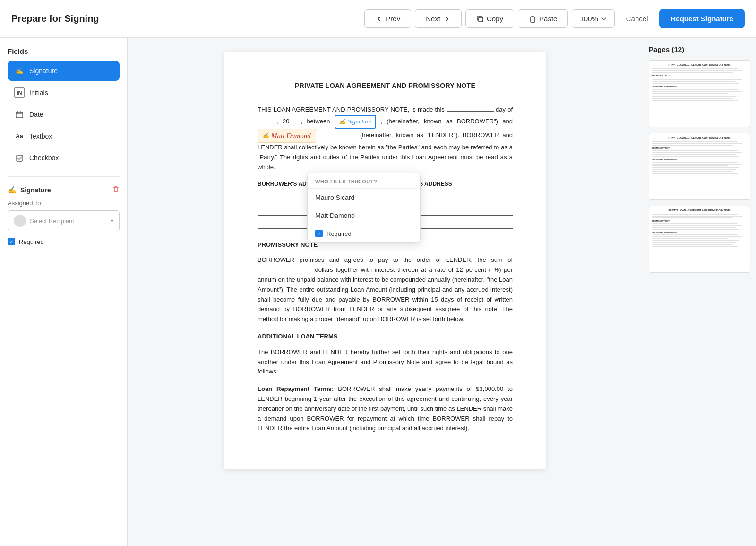 This screenshot has height=546, width=756. I want to click on popup-footer: ✓ Required, so click(364, 234).